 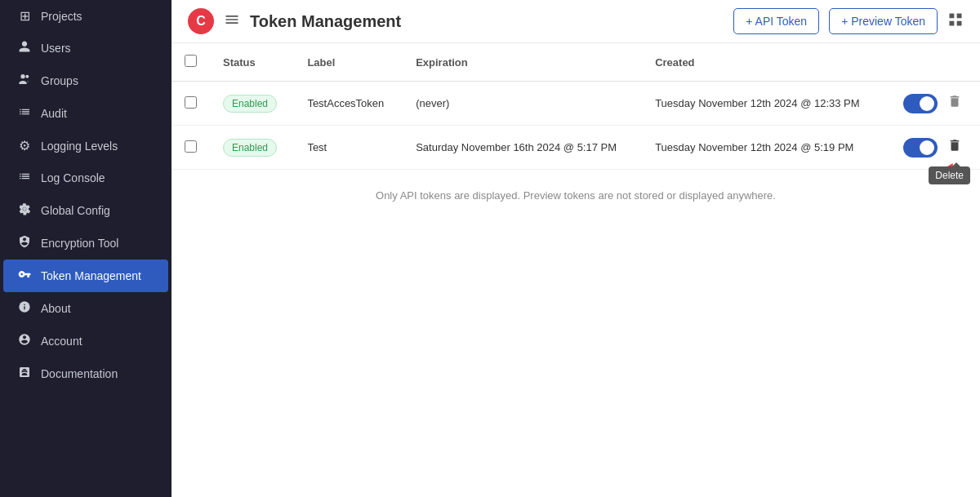 What do you see at coordinates (348, 148) in the screenshot?
I see `row2-label-cell: Test` at bounding box center [348, 148].